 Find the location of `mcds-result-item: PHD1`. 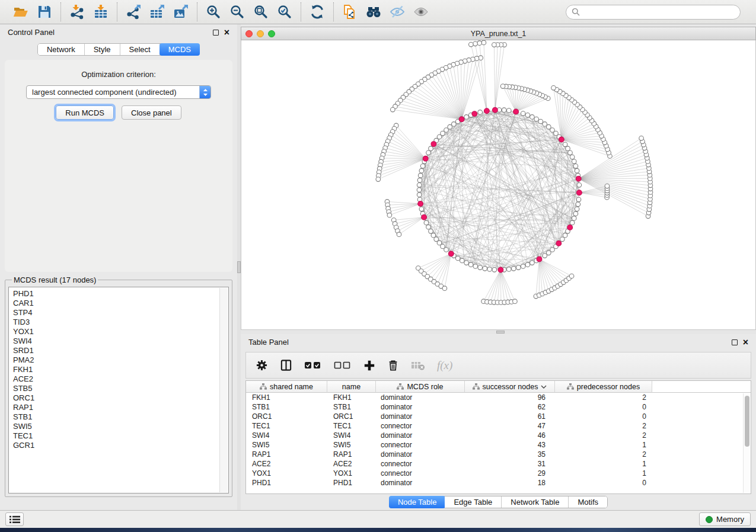

mcds-result-item: PHD1 is located at coordinates (121, 294).